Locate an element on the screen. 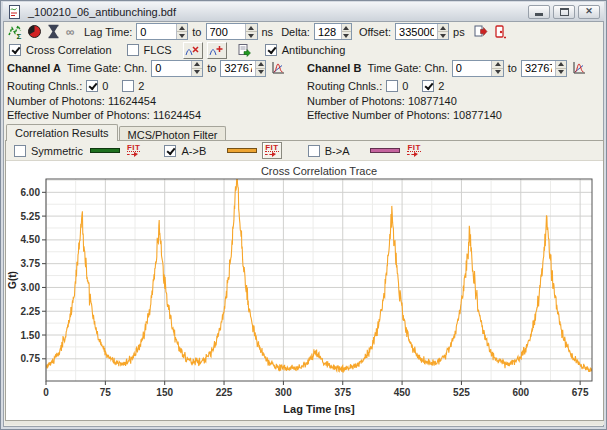 The image size is (607, 430). y-tick-label: 2.25 is located at coordinates (31, 312).